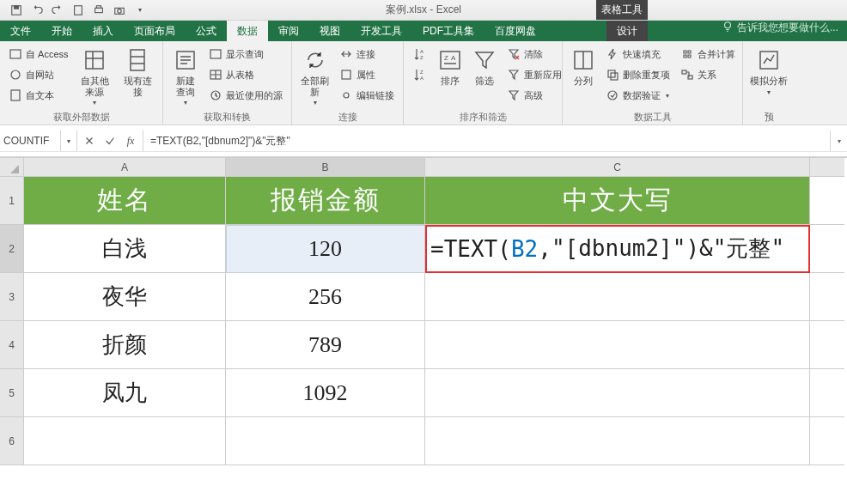  Describe the element at coordinates (827, 297) in the screenshot. I see `cell-d3` at that location.